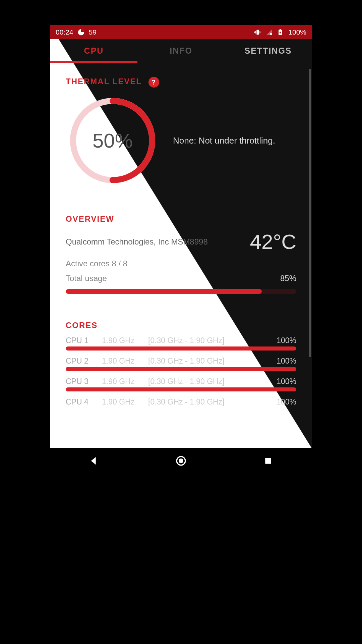  Describe the element at coordinates (181, 219) in the screenshot. I see `overview-title: OVERVIEW` at that location.